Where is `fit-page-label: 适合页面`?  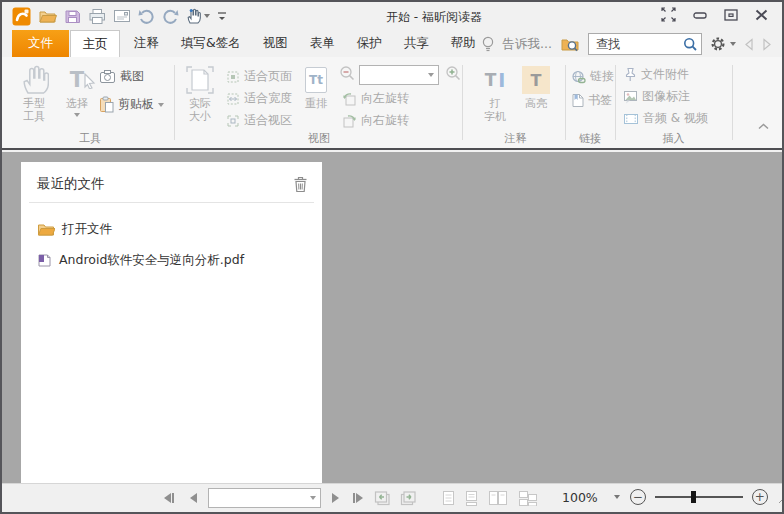 fit-page-label: 适合页面 is located at coordinates (268, 76).